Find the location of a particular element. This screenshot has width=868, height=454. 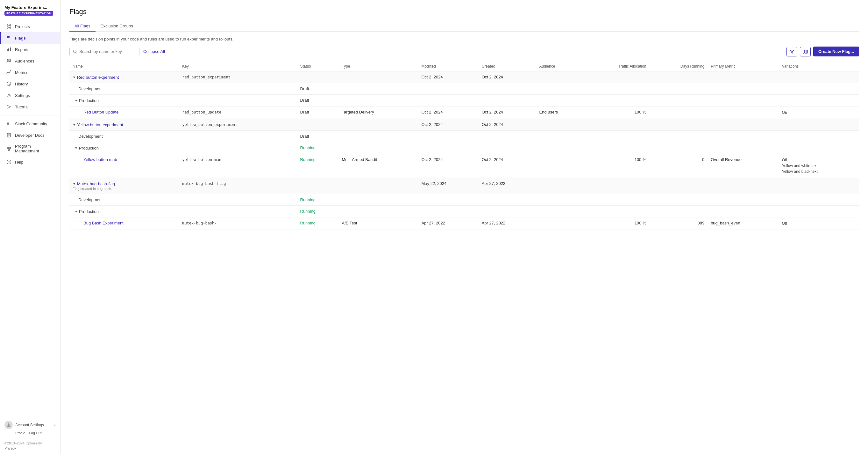

search-icon is located at coordinates (75, 52).